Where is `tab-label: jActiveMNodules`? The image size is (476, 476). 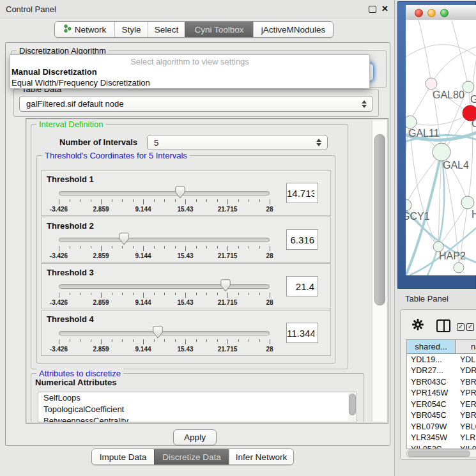 tab-label: jActiveMNodules is located at coordinates (294, 29).